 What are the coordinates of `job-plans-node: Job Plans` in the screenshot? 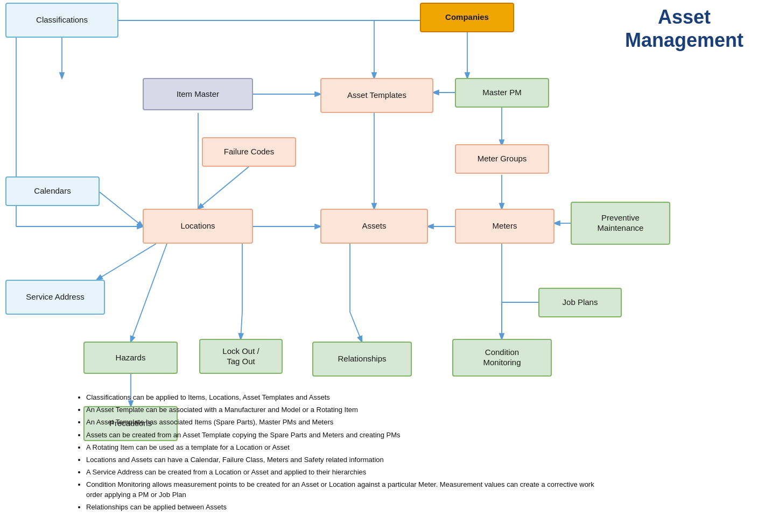 It's located at (580, 302).